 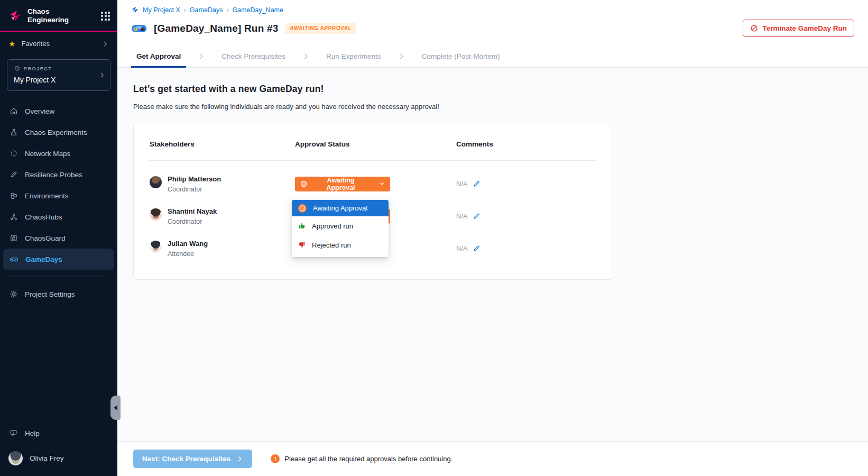 What do you see at coordinates (115, 408) in the screenshot?
I see `sidebar-collapse-handle` at bounding box center [115, 408].